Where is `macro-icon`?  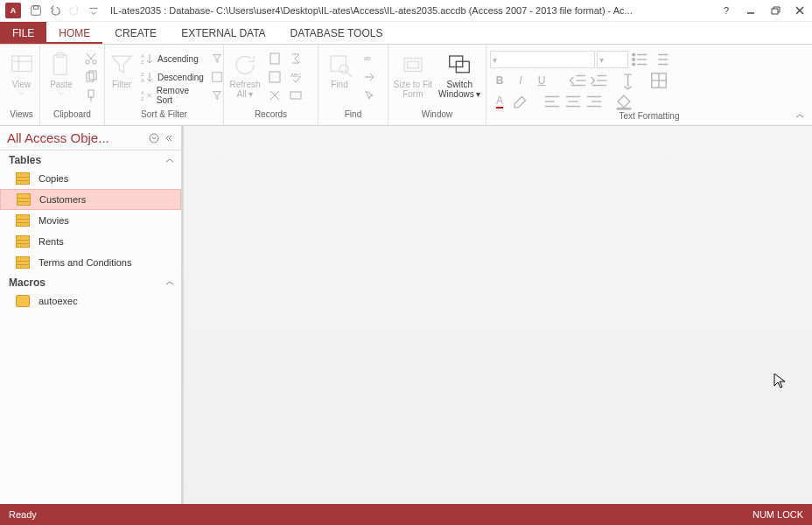
macro-icon is located at coordinates (23, 301).